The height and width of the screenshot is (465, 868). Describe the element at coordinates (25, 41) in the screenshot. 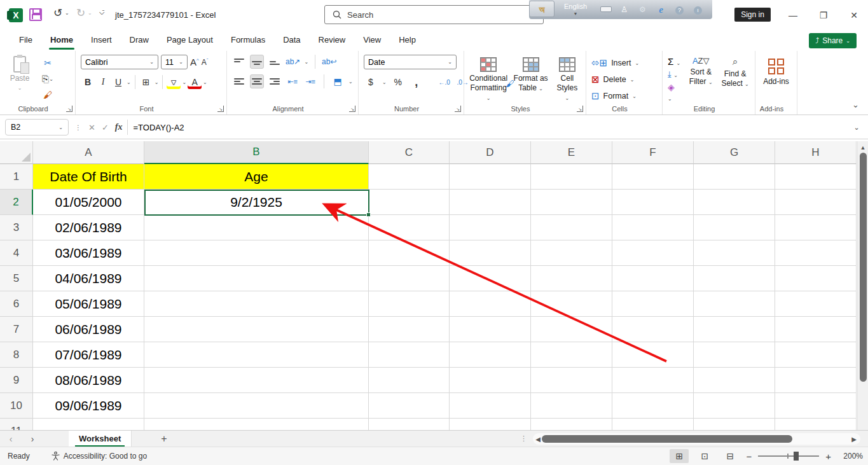

I see `tab-file: File` at that location.